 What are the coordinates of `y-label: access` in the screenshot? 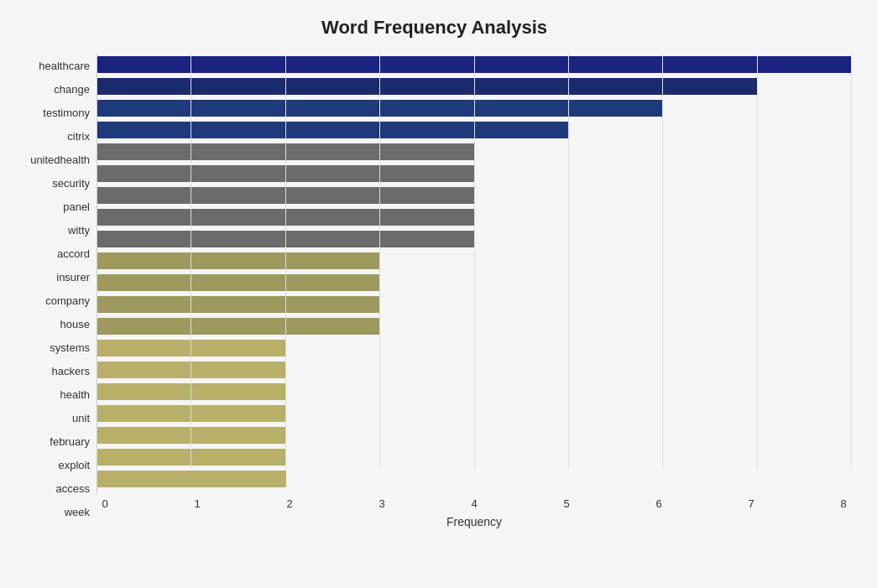 It's located at (73, 489).